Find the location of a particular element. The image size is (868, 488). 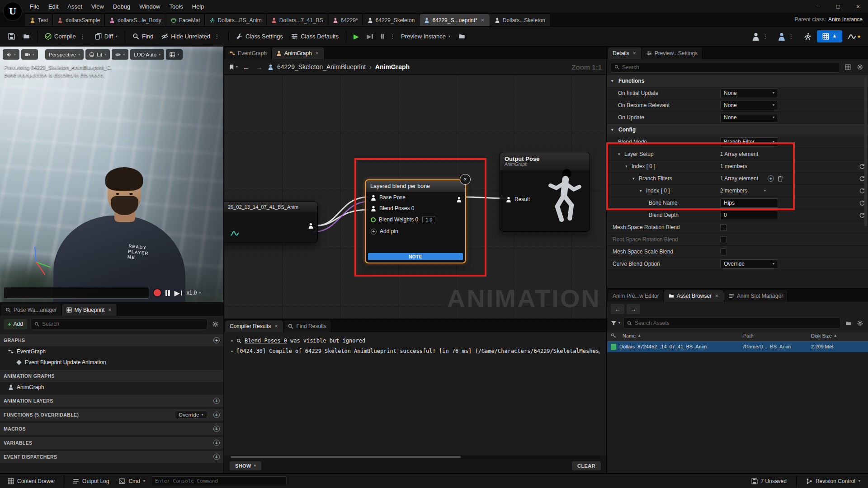

scrollbar-thumb is located at coordinates (345, 457).